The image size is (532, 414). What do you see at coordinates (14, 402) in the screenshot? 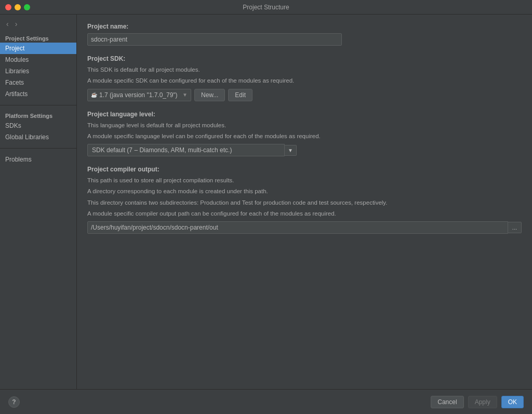
I see `bottom-left: ?` at bounding box center [14, 402].